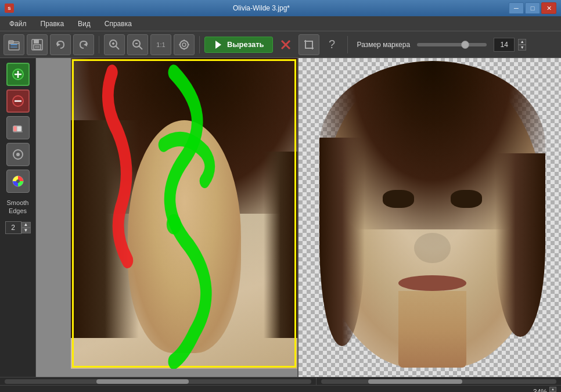 Image resolution: width=561 pixels, height=392 pixels. Describe the element at coordinates (160, 45) in the screenshot. I see `zoom-1to1-label: 1:1` at that location.